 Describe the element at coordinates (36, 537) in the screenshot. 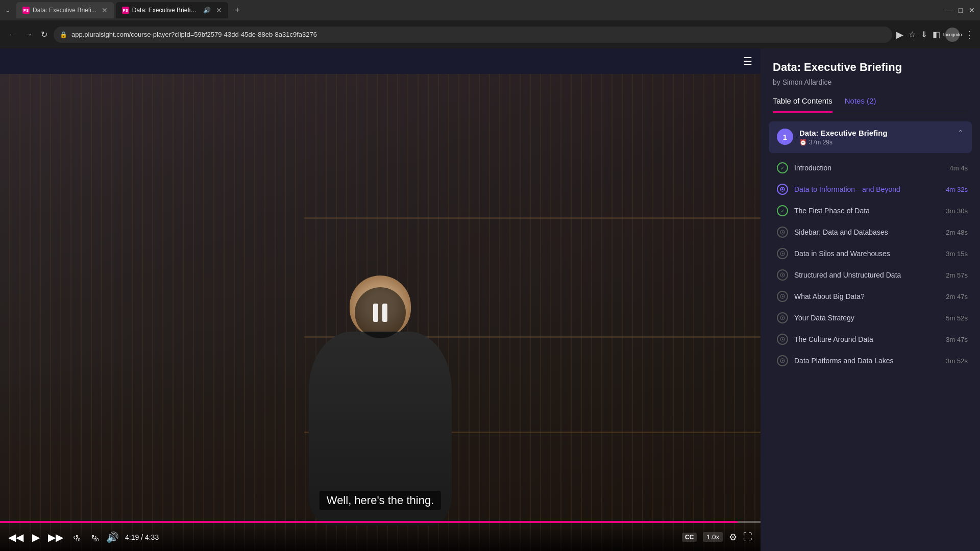

I see `play-button: ▶` at that location.